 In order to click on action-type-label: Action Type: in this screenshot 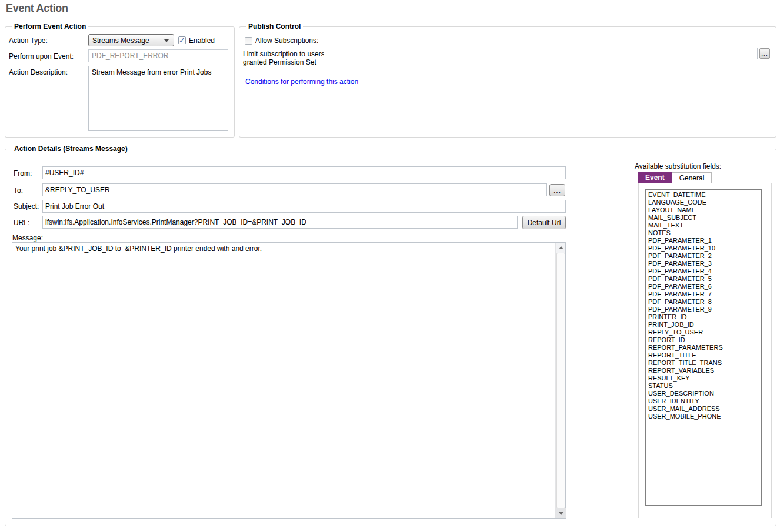, I will do `click(28, 41)`.